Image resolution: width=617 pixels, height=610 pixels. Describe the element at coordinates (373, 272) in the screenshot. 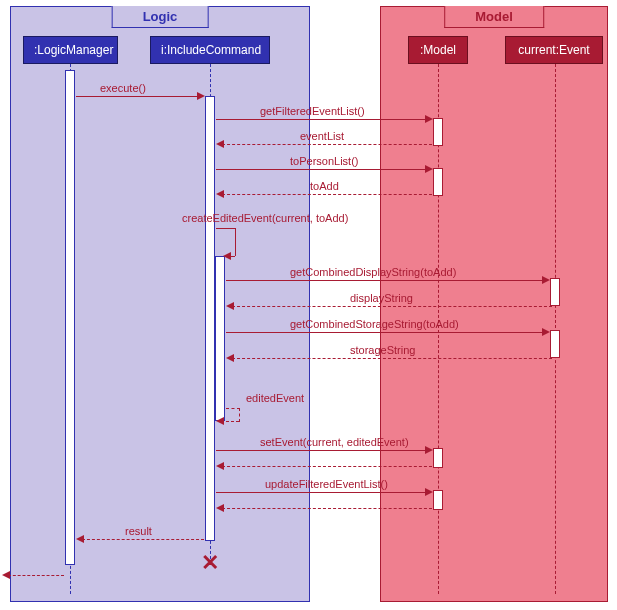

I see `msg-getdisplay: getCombinedDisplayString(toAdd)` at that location.